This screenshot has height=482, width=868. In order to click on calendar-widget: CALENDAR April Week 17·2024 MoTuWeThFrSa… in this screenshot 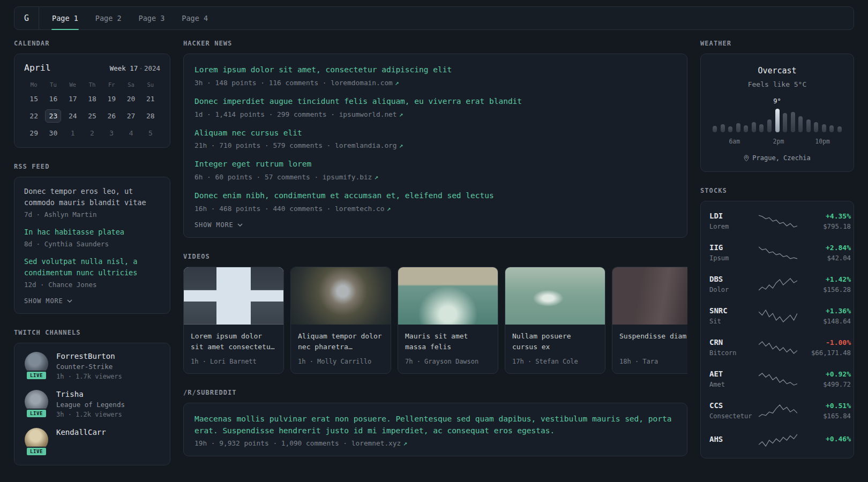, I will do `click(92, 94)`.